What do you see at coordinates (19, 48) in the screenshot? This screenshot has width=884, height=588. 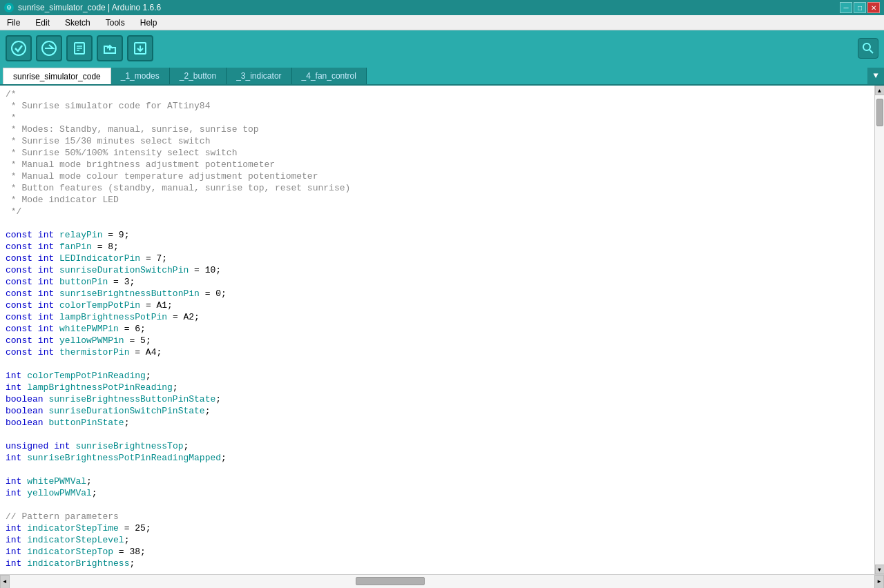 I see `verify-button` at bounding box center [19, 48].